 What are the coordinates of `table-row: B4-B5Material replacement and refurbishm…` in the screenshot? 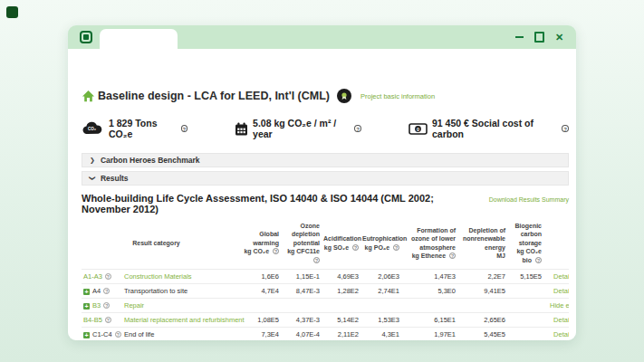 It's located at (325, 320).